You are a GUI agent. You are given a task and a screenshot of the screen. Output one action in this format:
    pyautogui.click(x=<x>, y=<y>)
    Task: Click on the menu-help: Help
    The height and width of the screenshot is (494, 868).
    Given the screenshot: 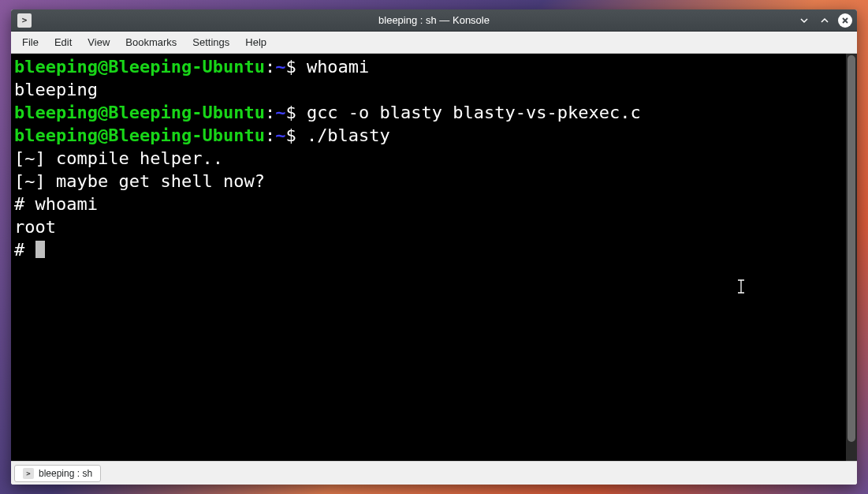 What is the action you would take?
    pyautogui.click(x=255, y=43)
    